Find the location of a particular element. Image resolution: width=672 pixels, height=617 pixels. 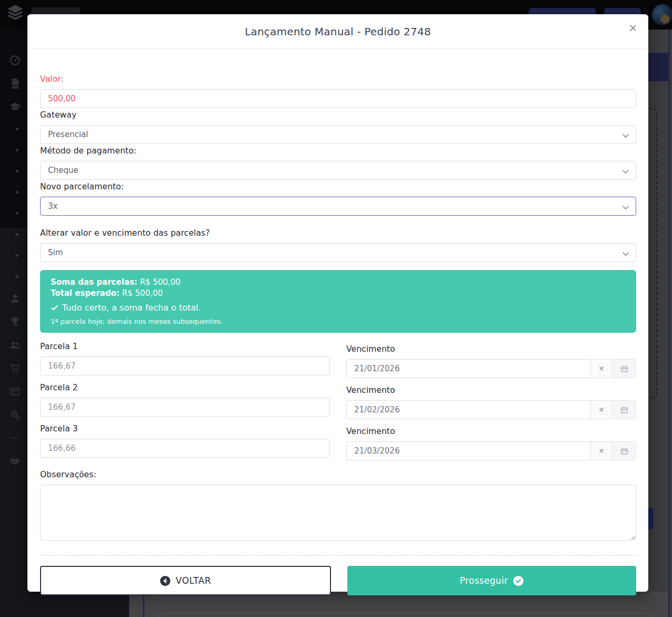

sidebar-item-ellipsis-icon is located at coordinates (15, 438).